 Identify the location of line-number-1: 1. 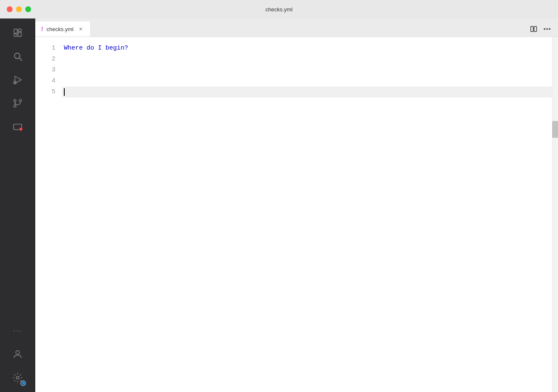
(54, 48).